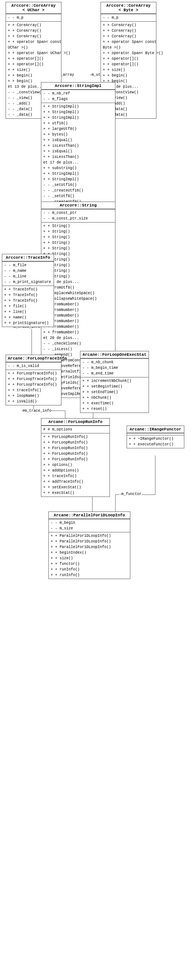 The image size is (194, 980). What do you see at coordinates (156, 430) in the screenshot?
I see `box-title-iRangeFunctor: Arcane::IRangeFunctor` at bounding box center [156, 430].